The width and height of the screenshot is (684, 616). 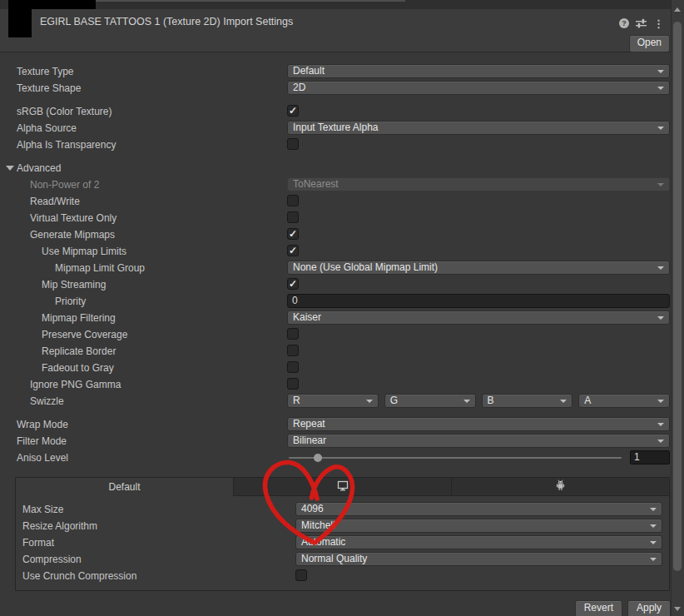 I want to click on kebab-menu-icon: ⋮, so click(x=659, y=23).